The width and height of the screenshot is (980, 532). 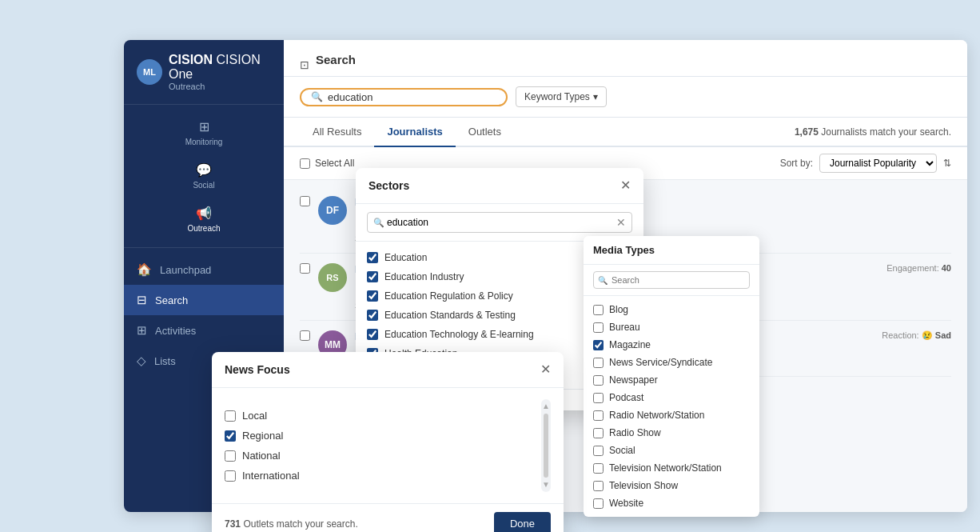 I want to click on list-item: Television Network/Station, so click(x=671, y=468).